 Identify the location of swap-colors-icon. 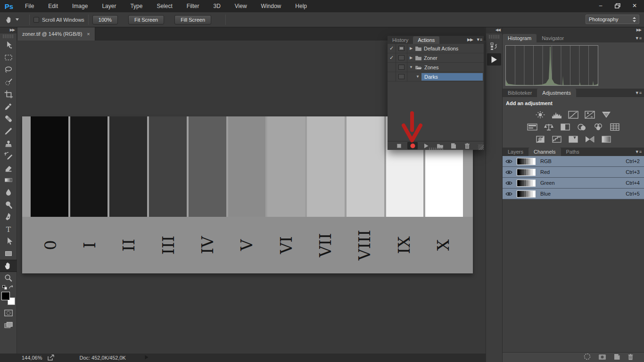
(11, 288).